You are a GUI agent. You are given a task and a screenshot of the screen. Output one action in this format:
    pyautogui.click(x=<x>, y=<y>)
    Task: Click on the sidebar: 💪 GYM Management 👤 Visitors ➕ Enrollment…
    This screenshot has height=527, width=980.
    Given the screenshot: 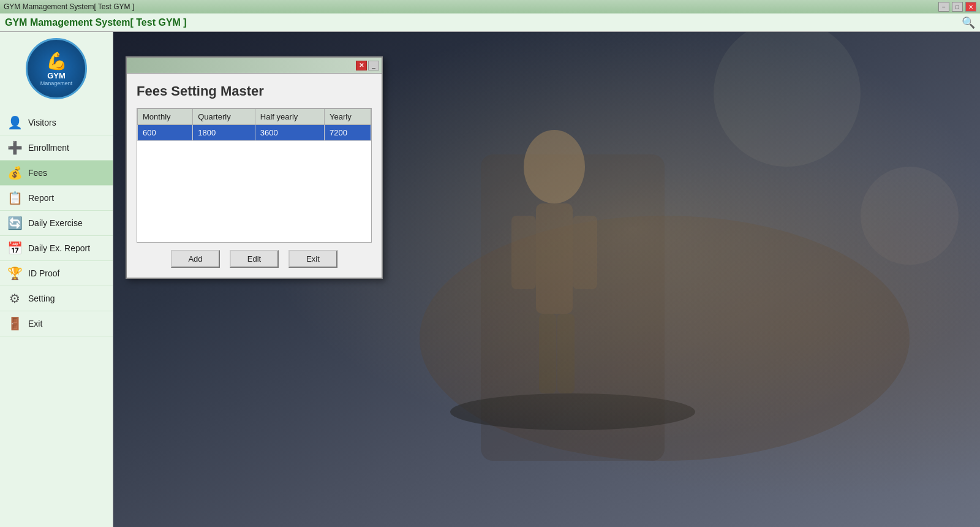 What is the action you would take?
    pyautogui.click(x=56, y=279)
    